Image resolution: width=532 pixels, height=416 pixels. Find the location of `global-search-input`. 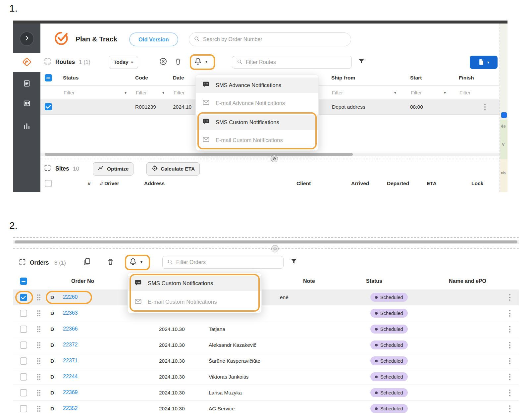

global-search-input is located at coordinates (275, 39).